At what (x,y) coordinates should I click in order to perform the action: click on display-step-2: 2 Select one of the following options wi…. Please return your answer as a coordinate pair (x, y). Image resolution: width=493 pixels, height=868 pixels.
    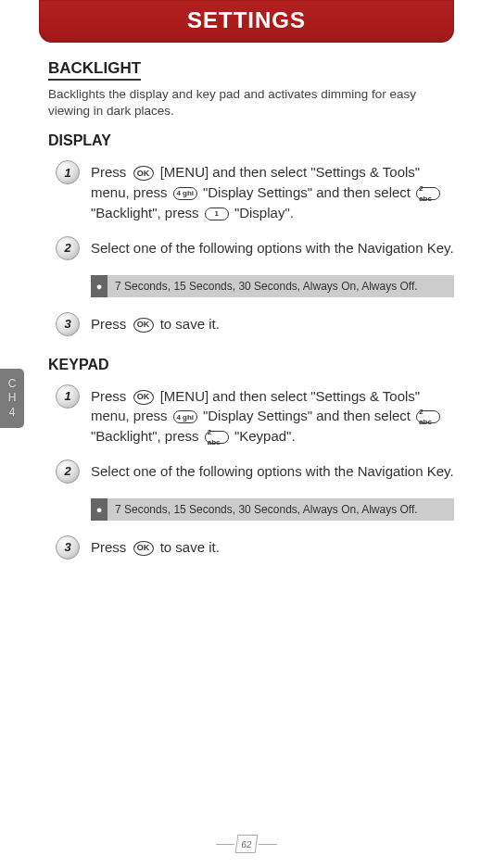
    Looking at the image, I should click on (251, 249).